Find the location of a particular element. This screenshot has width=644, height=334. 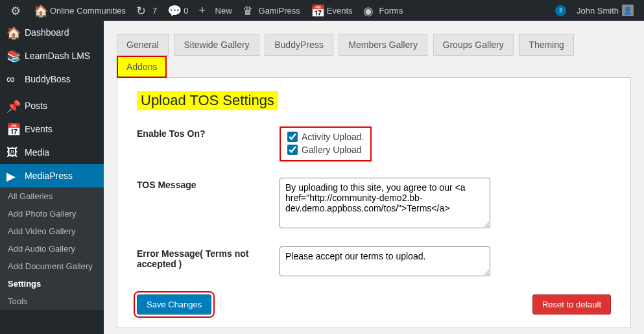

forms-icon: ◉ is located at coordinates (370, 10).